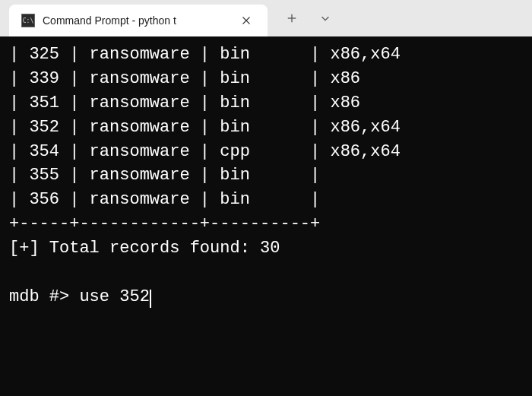  Describe the element at coordinates (28, 21) in the screenshot. I see `cmd-icon: C:\` at that location.